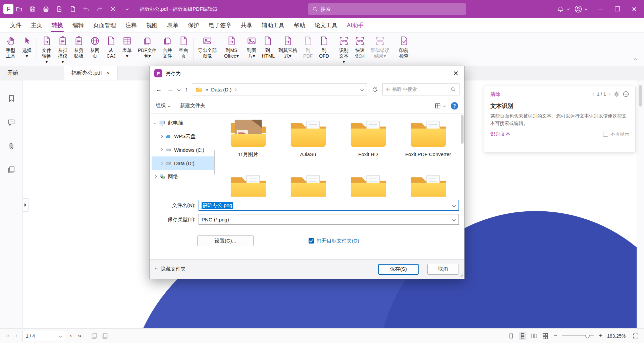 The height and width of the screenshot is (343, 644). Describe the element at coordinates (329, 219) in the screenshot. I see `filetype-select: PNG (*.png)` at that location.